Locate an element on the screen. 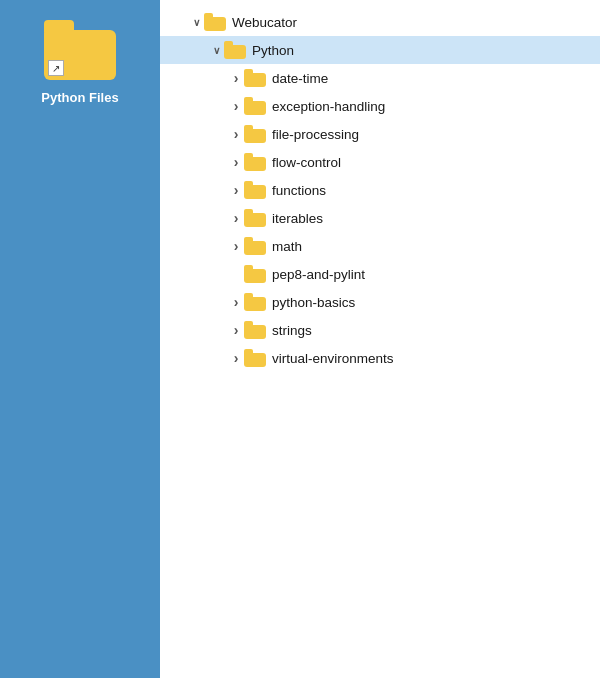 The width and height of the screenshot is (600, 678). tree-item-label: file-processing is located at coordinates (316, 134).